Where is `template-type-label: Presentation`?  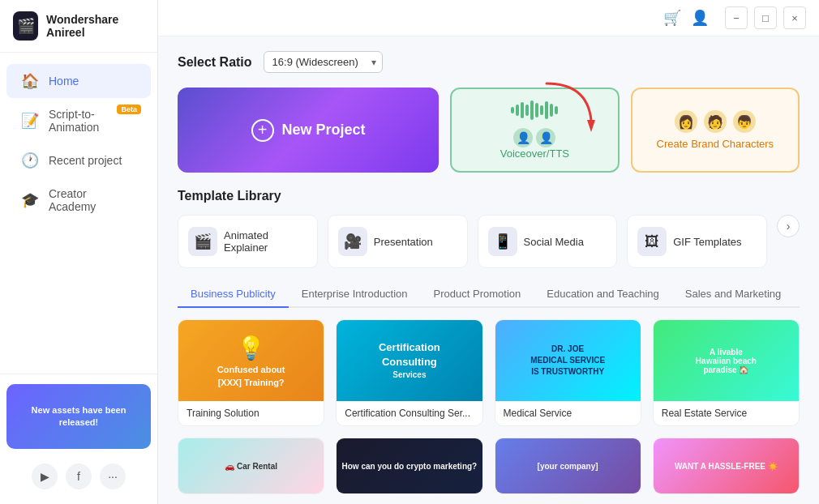
template-type-label: Presentation is located at coordinates (412, 241).